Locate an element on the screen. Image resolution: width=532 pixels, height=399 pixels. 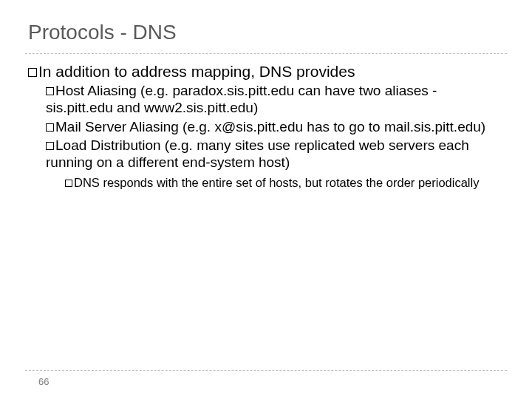
bullet-level2: Mail Server Aliasing (e.g. x@sis.pitt.ed… is located at coordinates (273, 127).